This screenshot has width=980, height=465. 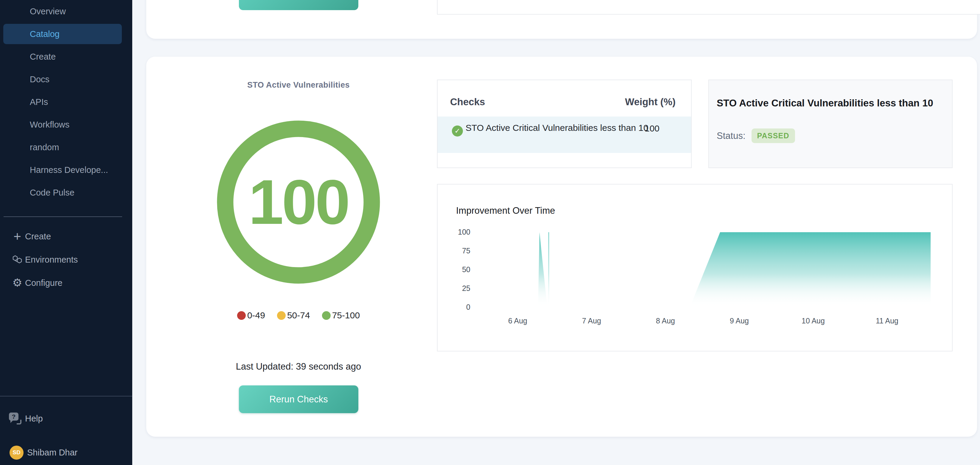 What do you see at coordinates (66, 232) in the screenshot?
I see `sidebar: OverviewCatalogCreateDocsAPIsWorkflowsra…` at bounding box center [66, 232].